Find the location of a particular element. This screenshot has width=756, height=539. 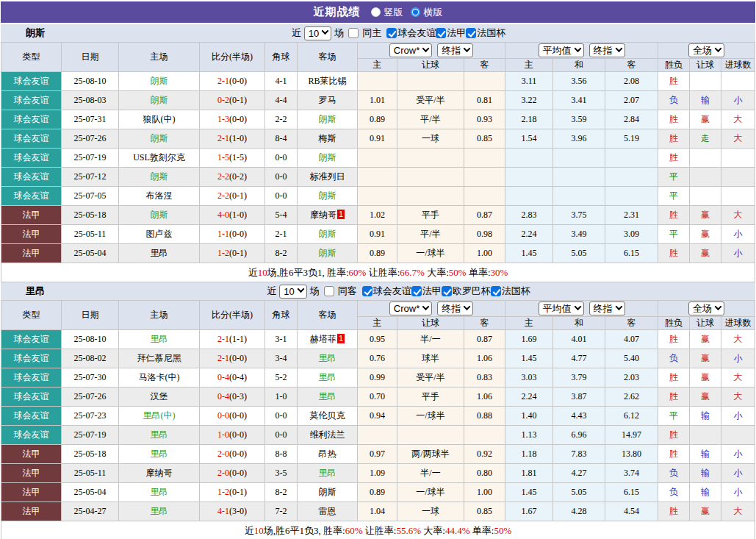

league-checkbox-friendly-lens-box is located at coordinates (392, 33).